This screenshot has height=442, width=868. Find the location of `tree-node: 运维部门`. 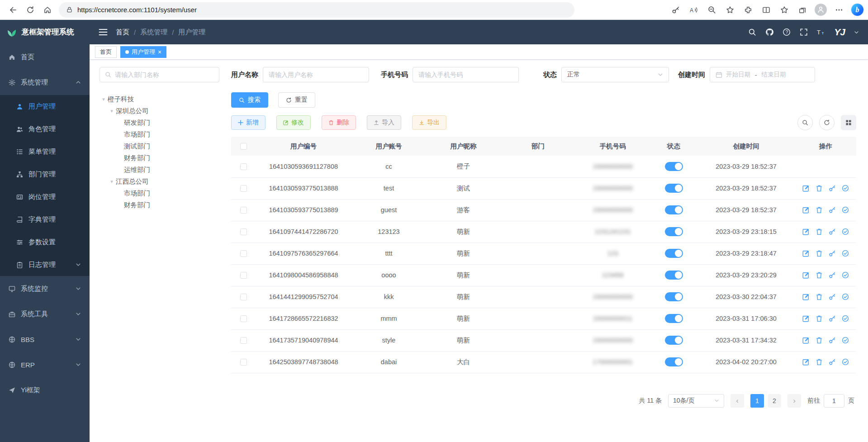

tree-node: 运维部门 is located at coordinates (159, 170).